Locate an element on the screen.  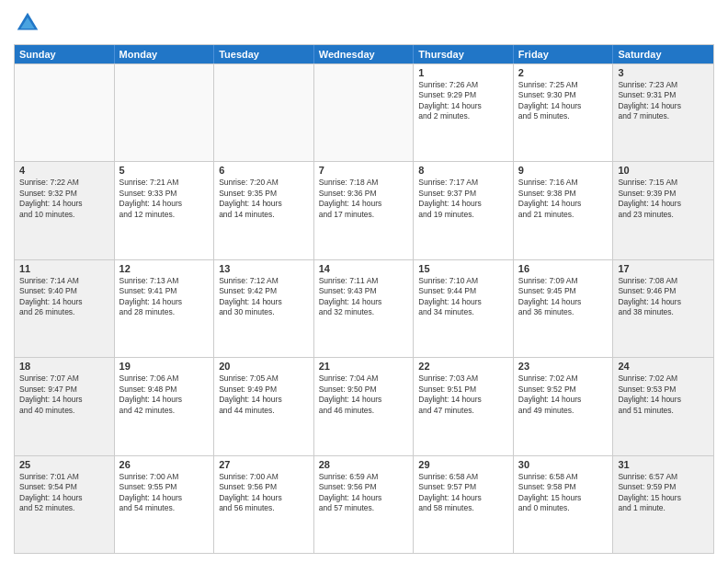
calendar-cell: 29Sunrise: 6:58 AM Sunset: 9:57 PM Dayli… is located at coordinates (463, 504).